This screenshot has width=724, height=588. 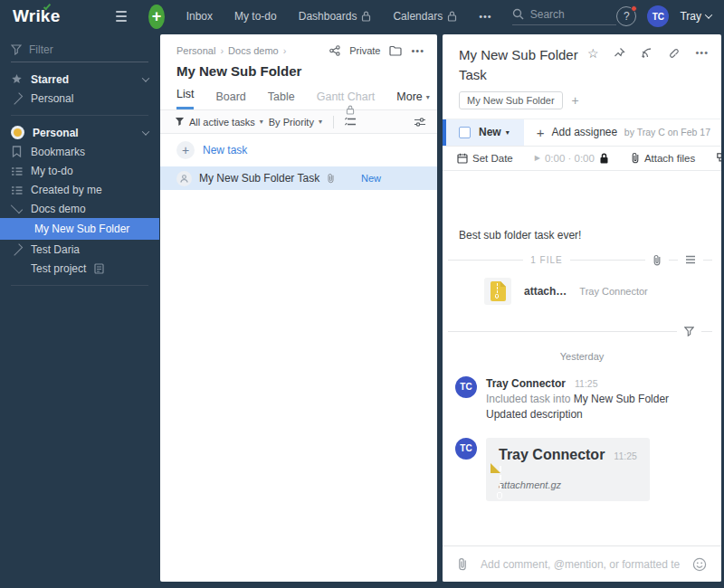 I want to click on nav-dashboards: Dashboards, so click(x=335, y=16).